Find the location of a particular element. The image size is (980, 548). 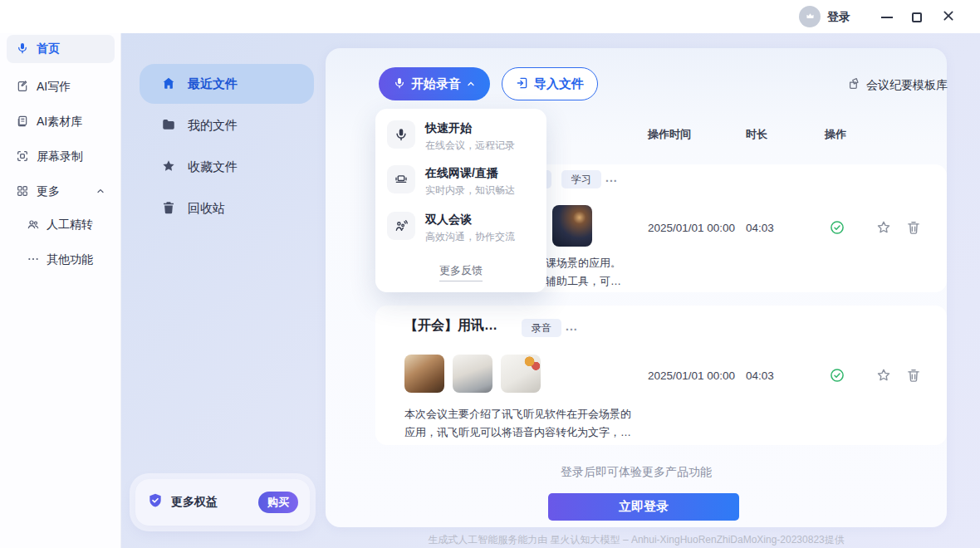

home-icon is located at coordinates (169, 85).